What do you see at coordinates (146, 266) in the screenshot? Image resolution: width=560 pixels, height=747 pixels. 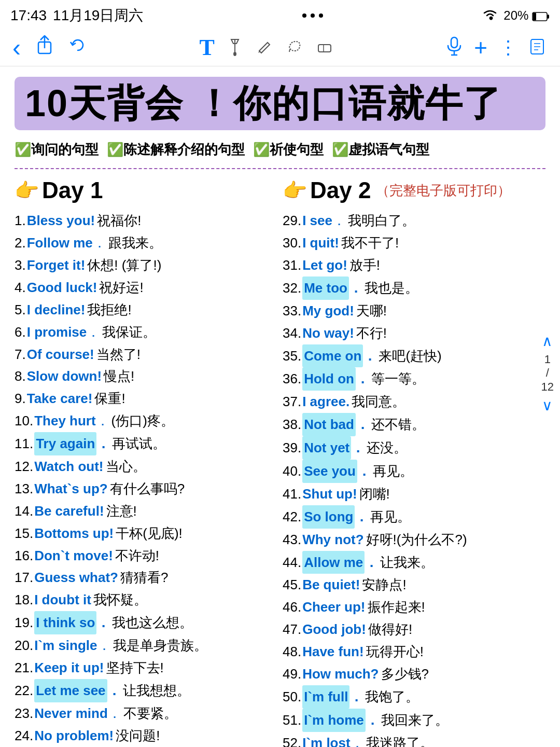 I see `list-item: 3. Forget it! 休想! (算了!)` at bounding box center [146, 266].